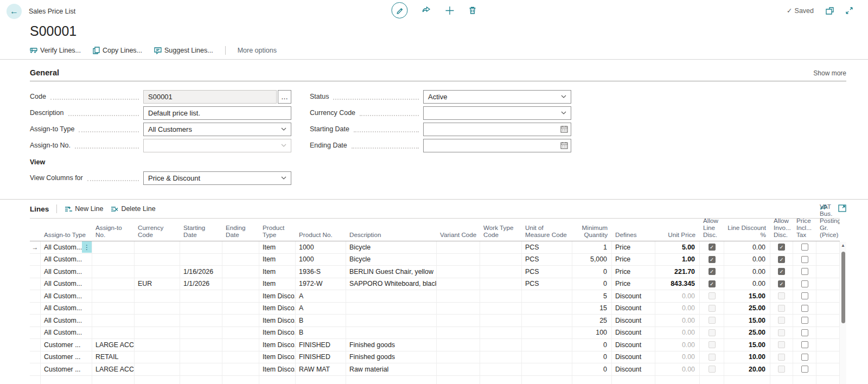 Image resolution: width=868 pixels, height=384 pixels. I want to click on cell-line-discount-pct: 10.00, so click(748, 357).